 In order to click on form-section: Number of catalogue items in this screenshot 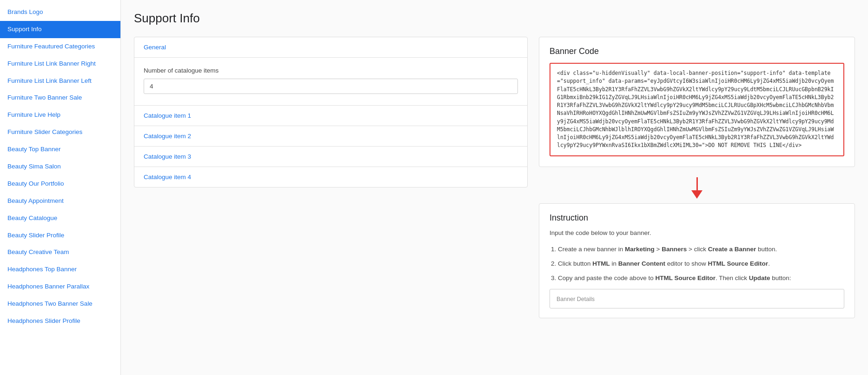, I will do `click(331, 81)`.